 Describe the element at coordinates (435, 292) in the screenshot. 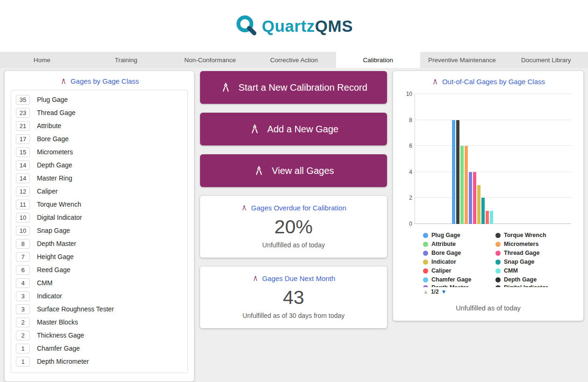

I see `legend-page-label: 1/2` at that location.